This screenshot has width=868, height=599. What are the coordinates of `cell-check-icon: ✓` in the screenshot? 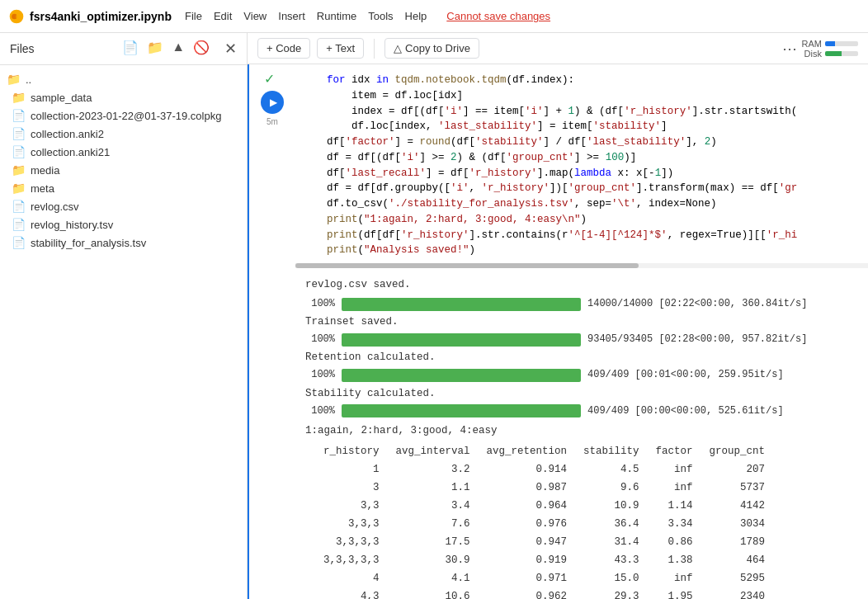 It's located at (272, 79).